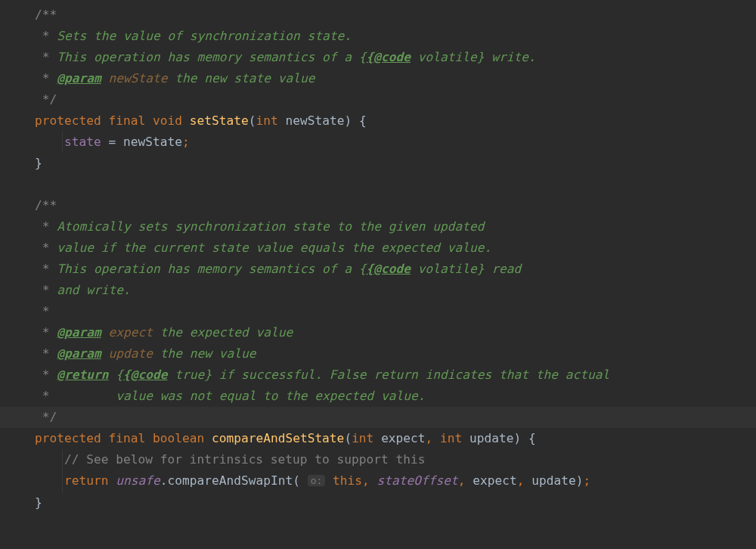 This screenshot has width=756, height=549. Describe the element at coordinates (378, 142) in the screenshot. I see `code-line: state = newState;` at that location.